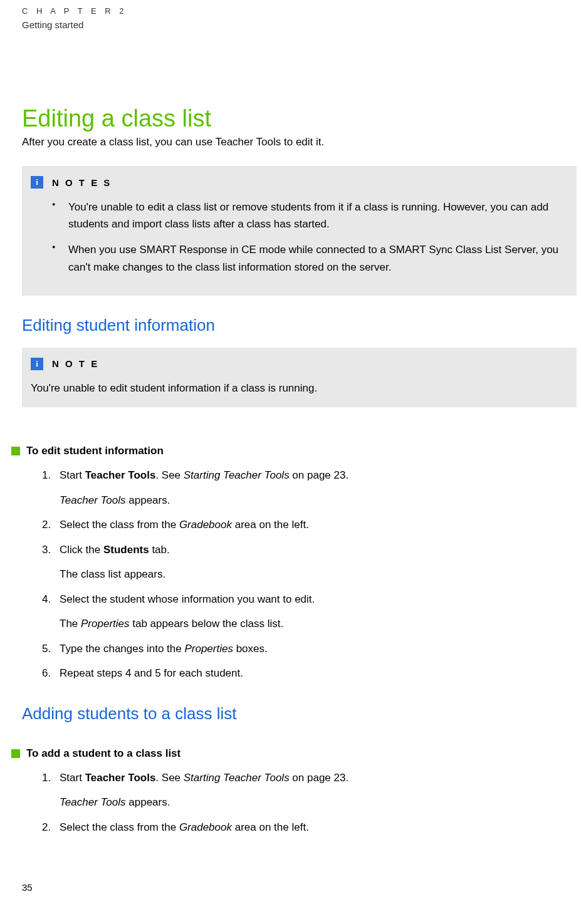  Describe the element at coordinates (103, 754) in the screenshot. I see `procedure-heading: To add a student to a class list` at that location.